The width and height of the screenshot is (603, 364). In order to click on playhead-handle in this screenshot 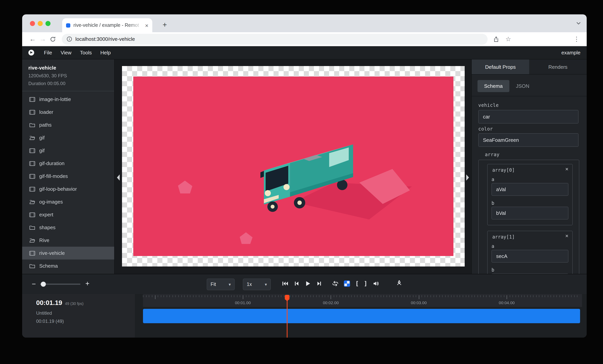, I will do `click(287, 297)`.